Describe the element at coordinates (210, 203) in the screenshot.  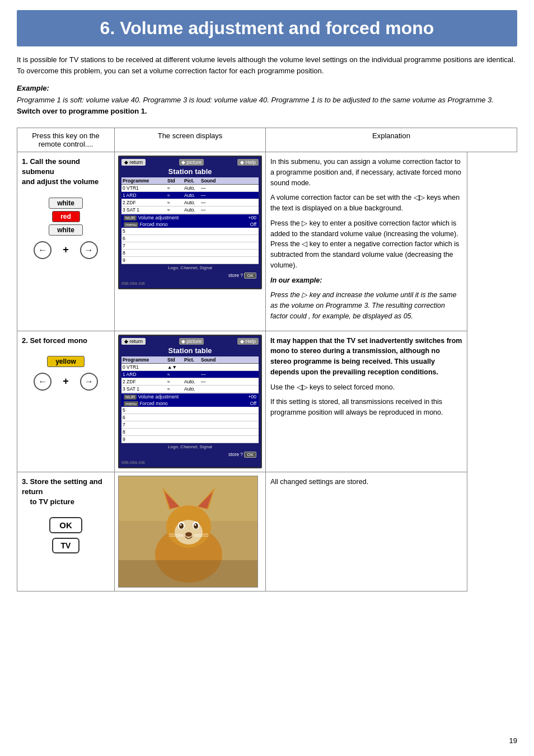
I see `sound-2: —` at that location.